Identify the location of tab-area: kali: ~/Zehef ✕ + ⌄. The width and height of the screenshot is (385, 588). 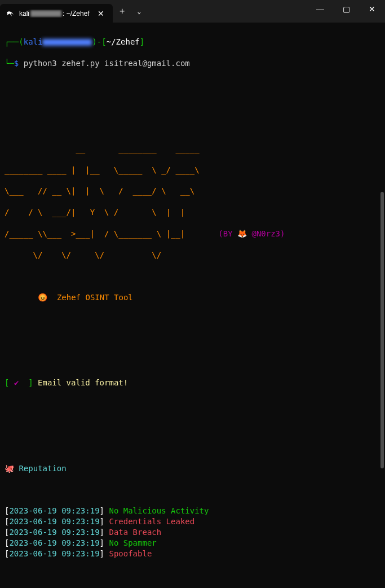
(73, 11).